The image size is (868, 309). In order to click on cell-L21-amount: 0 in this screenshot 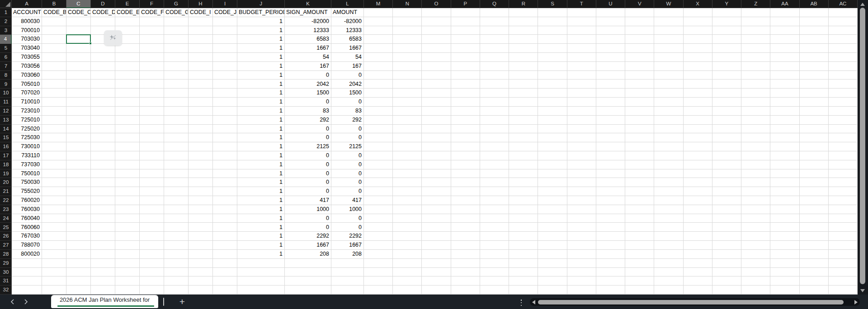, I will do `click(347, 192)`.